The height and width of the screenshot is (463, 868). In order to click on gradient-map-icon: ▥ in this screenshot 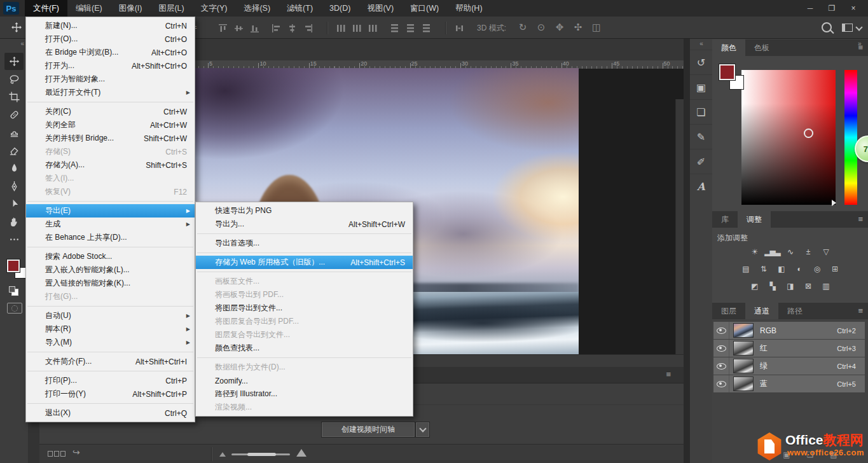, I will do `click(825, 286)`.